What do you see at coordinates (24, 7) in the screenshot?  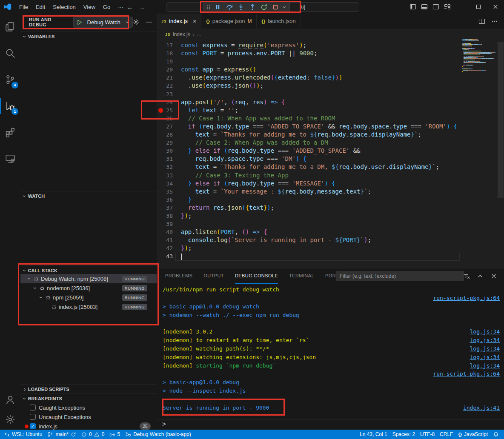 I see `menu-file: File` at bounding box center [24, 7].